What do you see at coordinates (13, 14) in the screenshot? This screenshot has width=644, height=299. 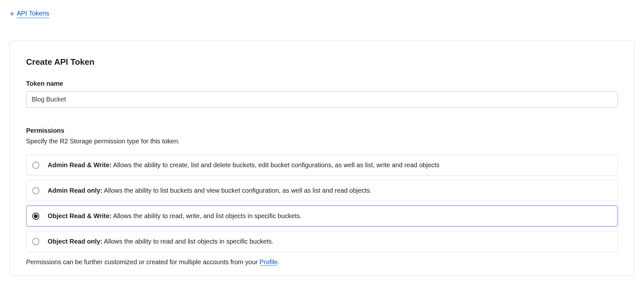 I see `arrow-left-icon` at bounding box center [13, 14].